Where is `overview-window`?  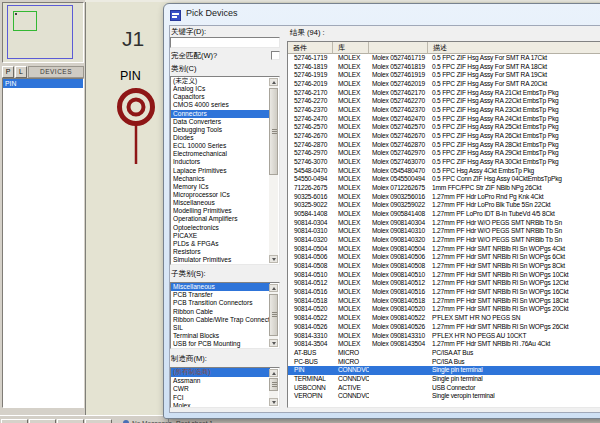 overview-window is located at coordinates (43, 32).